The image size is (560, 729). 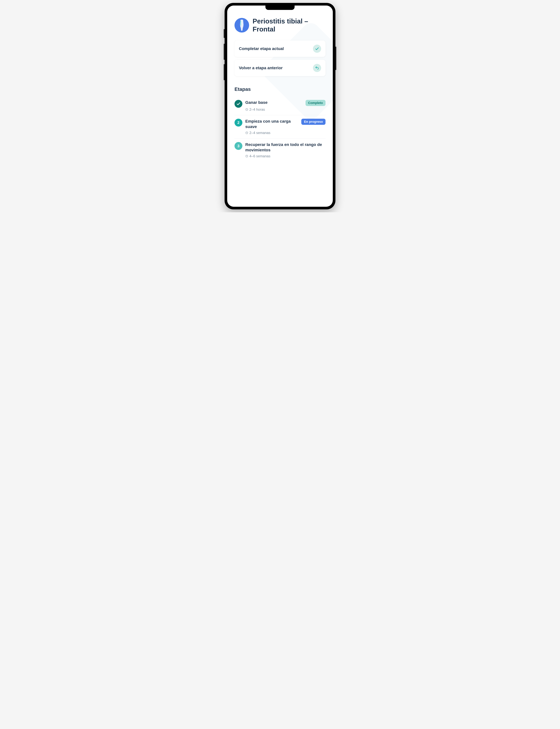 What do you see at coordinates (280, 8) in the screenshot?
I see `phone-notch` at bounding box center [280, 8].